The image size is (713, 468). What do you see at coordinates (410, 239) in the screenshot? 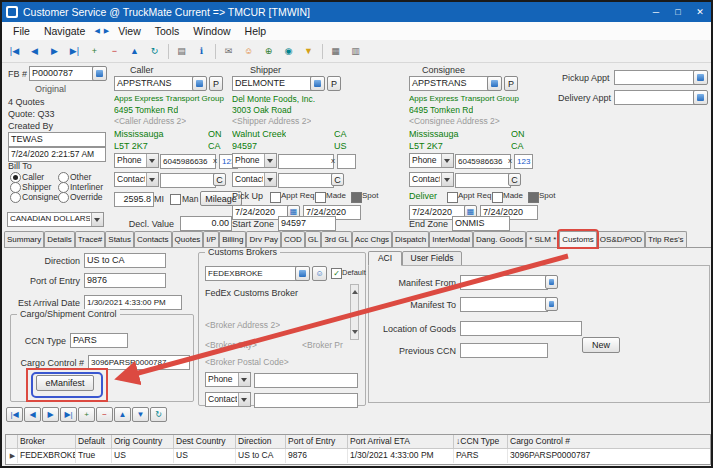
I see `tab-dispatch: Dispatch` at bounding box center [410, 239].